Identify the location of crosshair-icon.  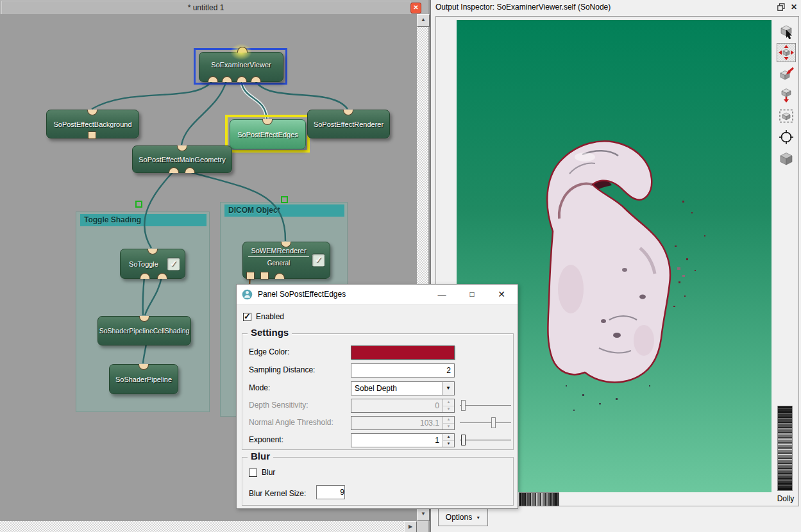
(786, 137).